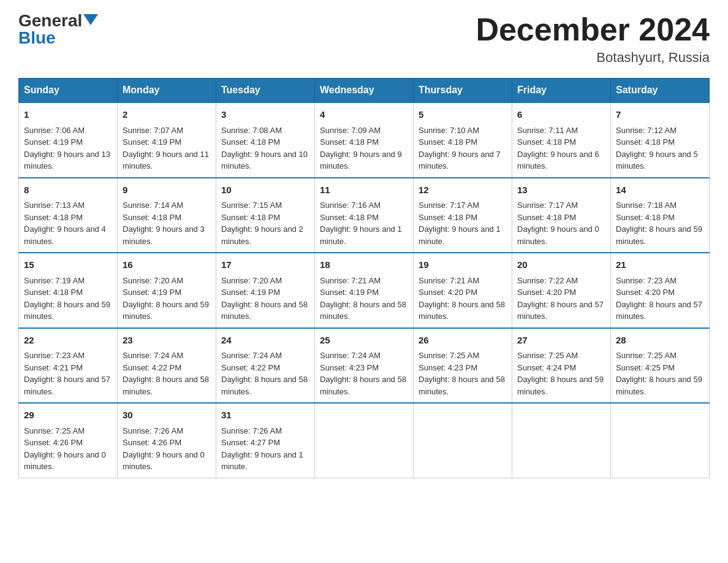 Image resolution: width=728 pixels, height=563 pixels. Describe the element at coordinates (463, 341) in the screenshot. I see `day-number: 26` at that location.